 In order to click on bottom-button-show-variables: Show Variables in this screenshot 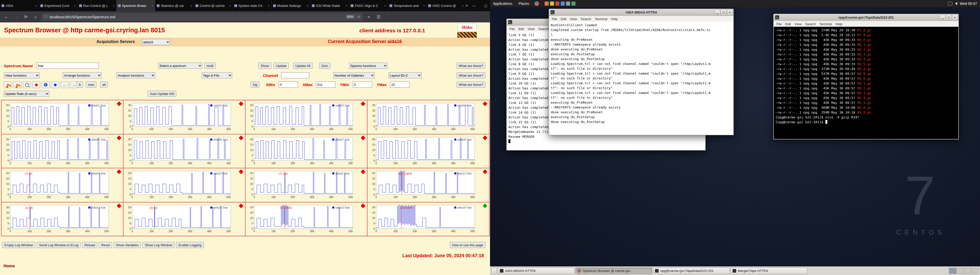, I will do `click(127, 245)`.